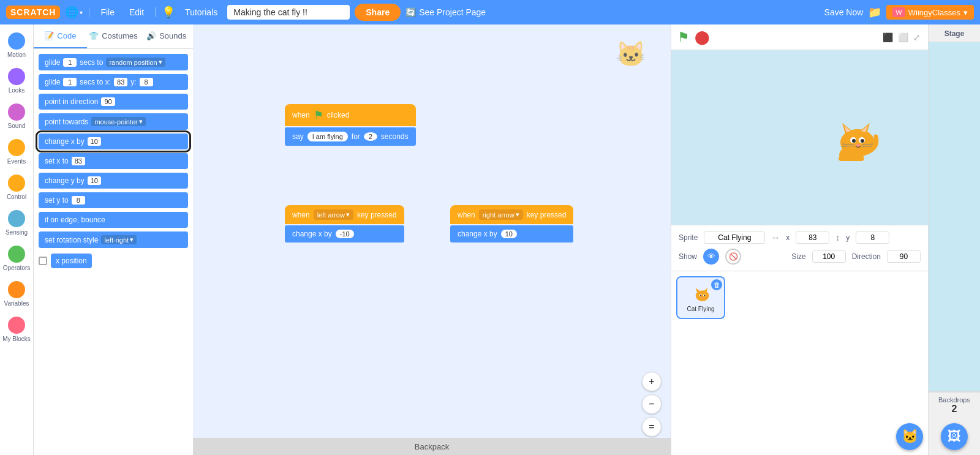 Image resolution: width=980 pixels, height=455 pixels. Describe the element at coordinates (377, 12) in the screenshot. I see `share-button: Share` at that location.